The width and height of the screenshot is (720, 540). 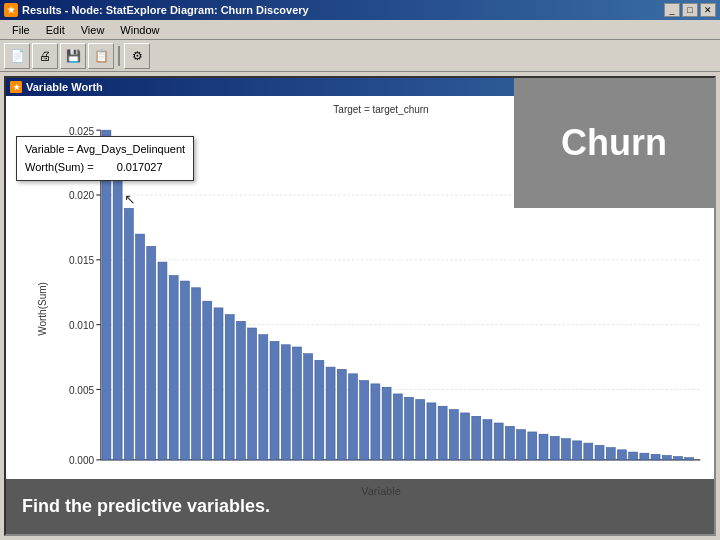 What do you see at coordinates (82, 460) in the screenshot?
I see `svg-text: 0.000` at bounding box center [82, 460].